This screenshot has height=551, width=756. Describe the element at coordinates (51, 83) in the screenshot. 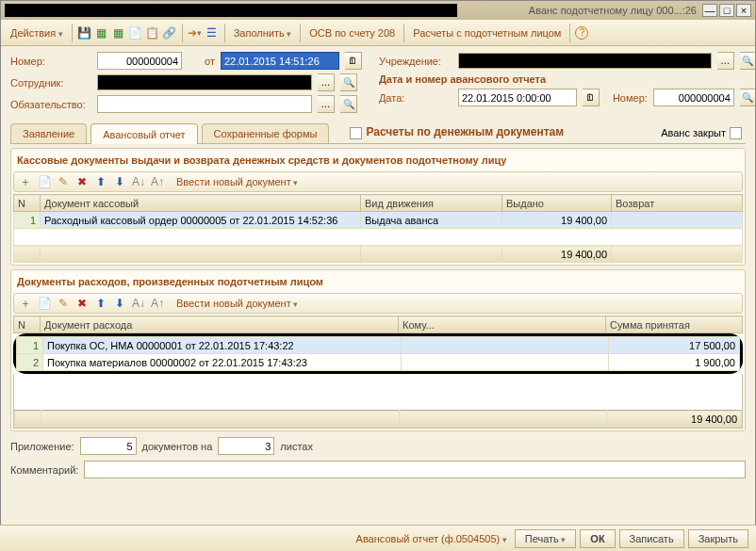

I see `employee-label: Сотрудник:` at that location.